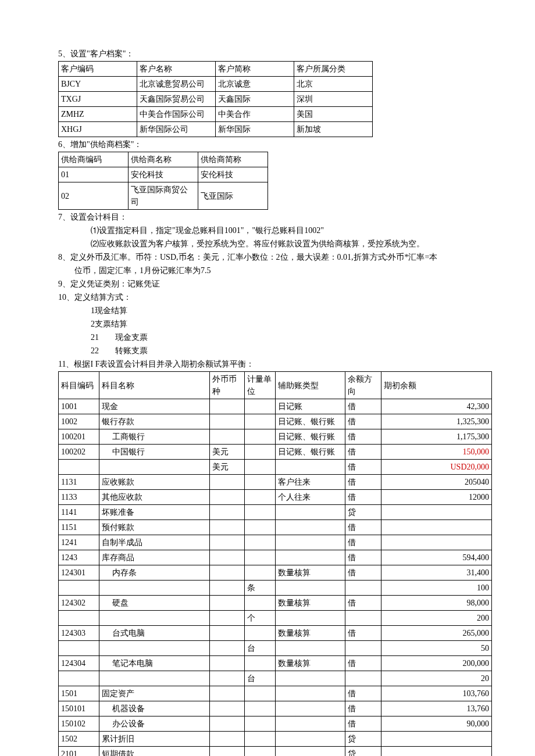 The image size is (535, 756). Describe the element at coordinates (276, 752) in the screenshot. I see `table-row: 2101短期借款贷` at that location.